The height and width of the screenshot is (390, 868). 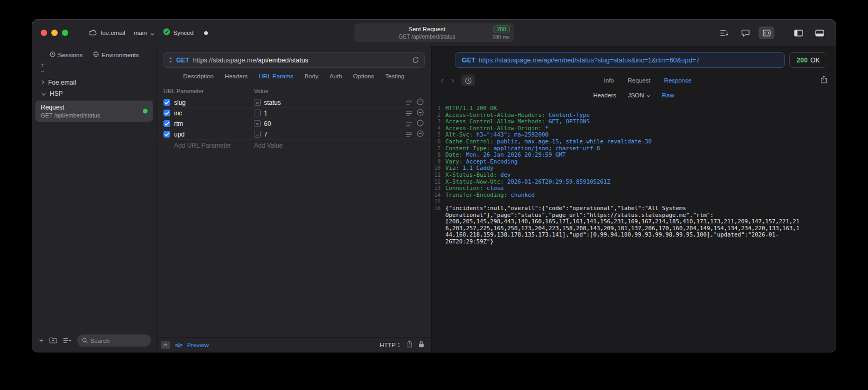 What do you see at coordinates (641, 196) in the screenshot?
I see `line-content: Transfer-Encoding: chunked` at bounding box center [641, 196].